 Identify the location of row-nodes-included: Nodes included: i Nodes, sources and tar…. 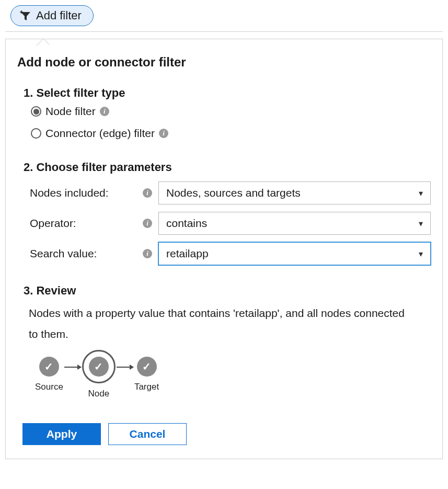
(230, 193).